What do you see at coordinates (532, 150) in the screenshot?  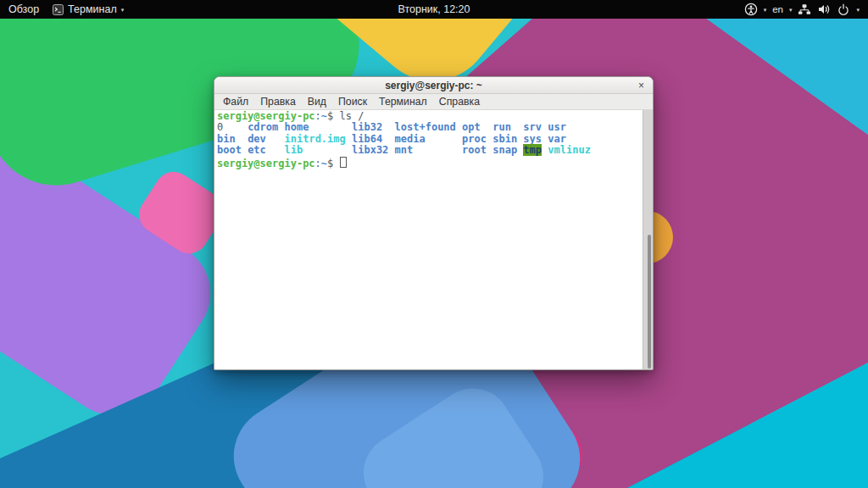 I see `ls-entry: tmp` at bounding box center [532, 150].